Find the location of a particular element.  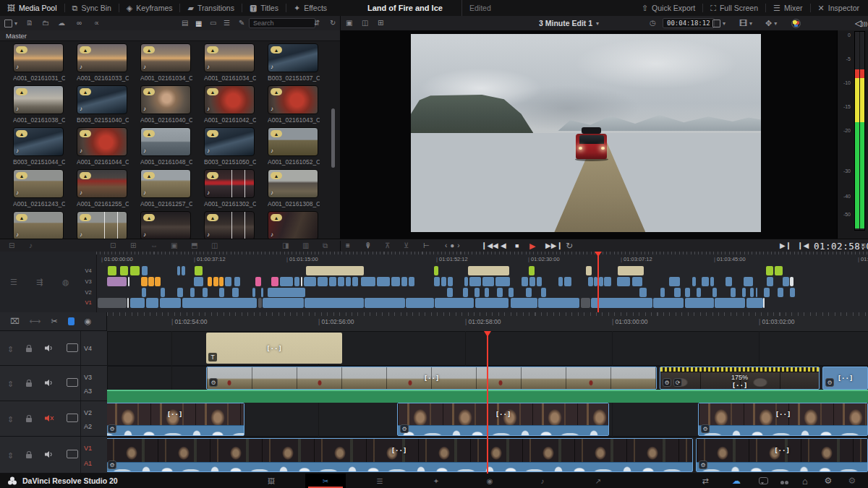

jog-control: ‹●› is located at coordinates (454, 246).